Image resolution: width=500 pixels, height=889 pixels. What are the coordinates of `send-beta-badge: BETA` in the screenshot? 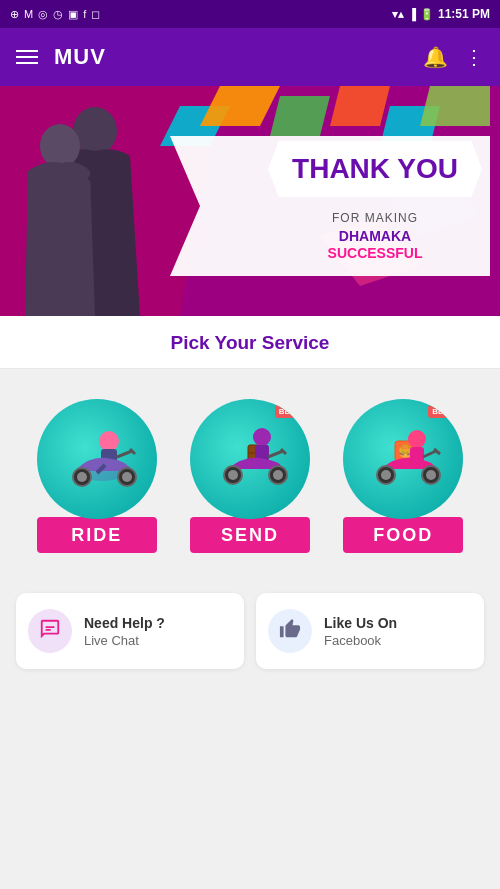 It's located at (290, 412).